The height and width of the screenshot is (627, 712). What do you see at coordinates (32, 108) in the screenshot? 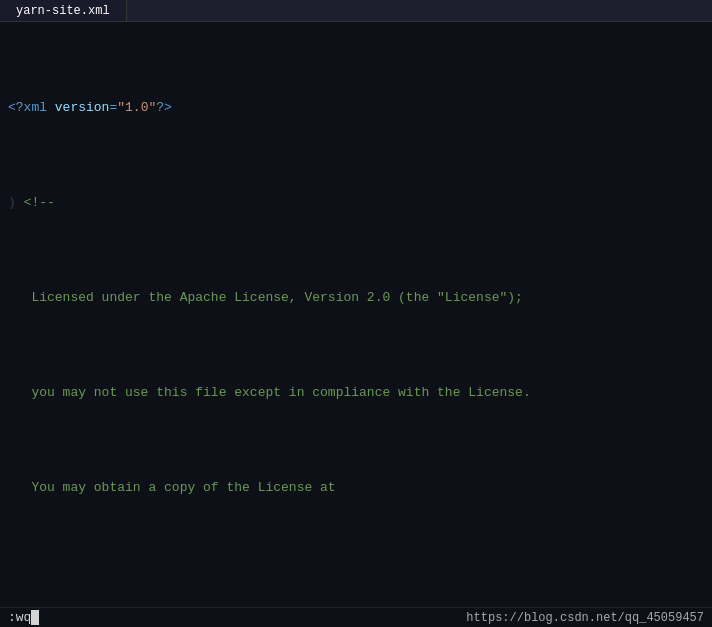
I see `xml-declaration: <?xml` at bounding box center [32, 108].